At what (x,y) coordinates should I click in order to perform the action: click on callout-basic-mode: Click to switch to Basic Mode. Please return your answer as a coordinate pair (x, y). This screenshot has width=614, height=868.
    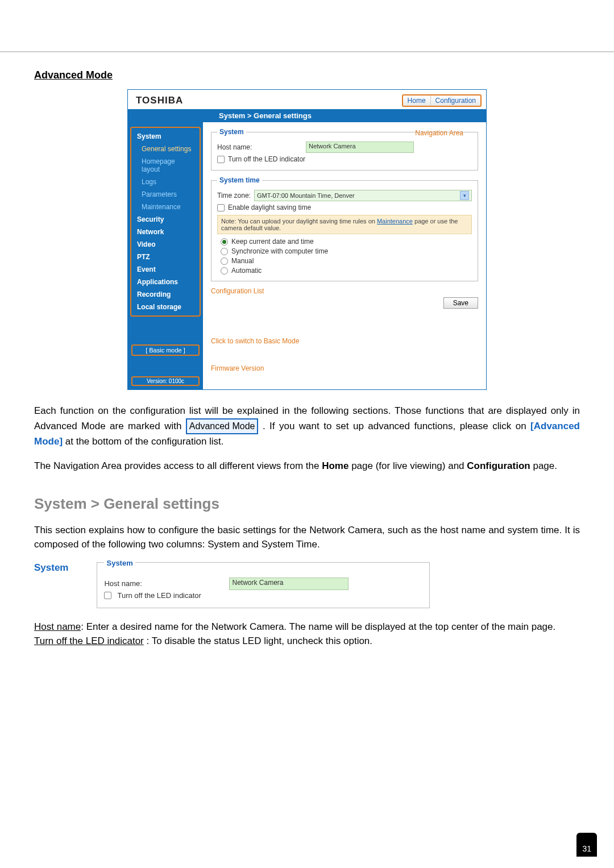
    Looking at the image, I should click on (345, 341).